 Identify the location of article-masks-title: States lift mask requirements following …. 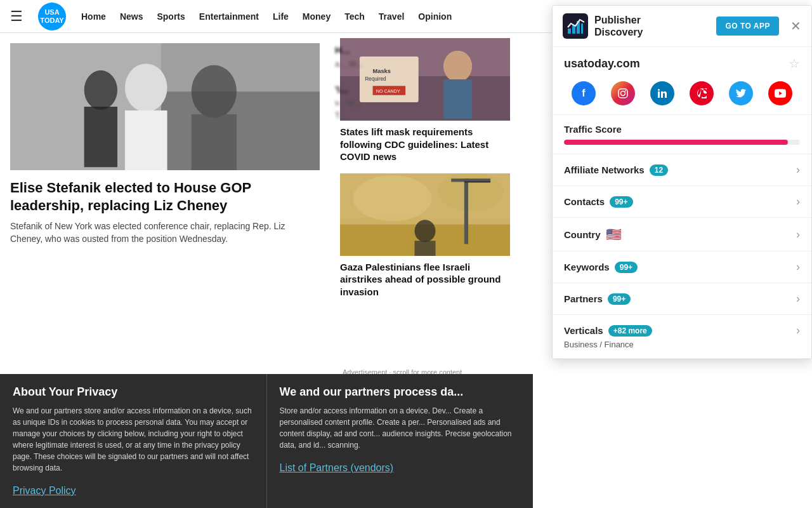
(425, 145).